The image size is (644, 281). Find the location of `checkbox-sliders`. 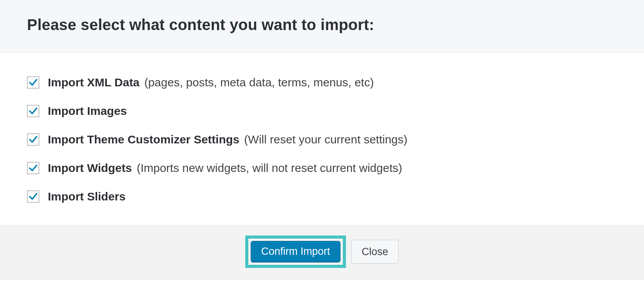

checkbox-sliders is located at coordinates (33, 197).